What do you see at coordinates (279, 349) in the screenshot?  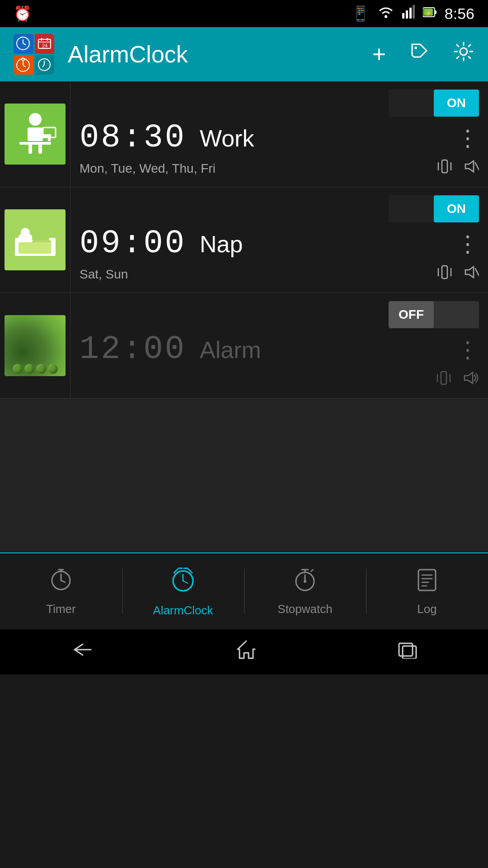 I see `alarm-default-middle: 12:00 Alarm ⋮` at bounding box center [279, 349].